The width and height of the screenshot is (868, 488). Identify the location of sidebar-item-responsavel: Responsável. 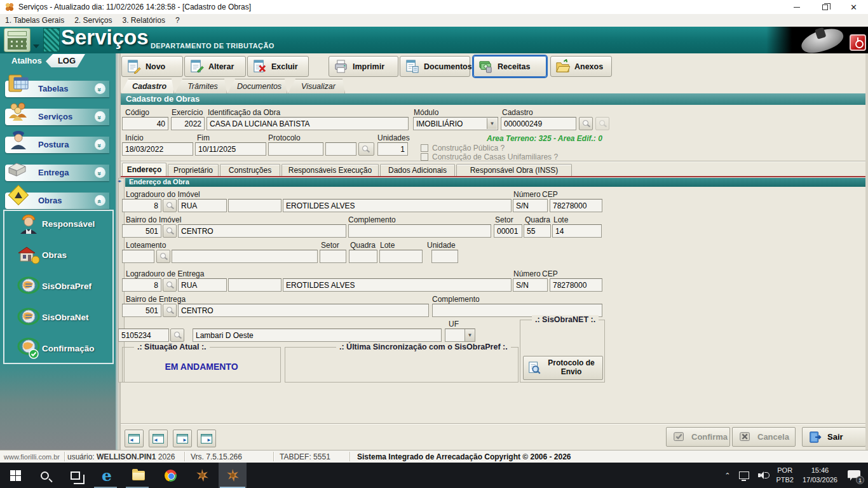
(69, 224).